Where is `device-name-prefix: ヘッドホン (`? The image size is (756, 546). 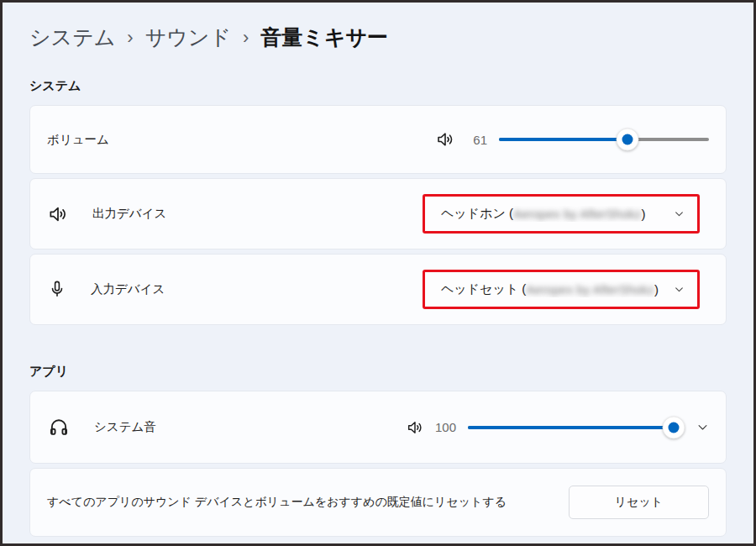 device-name-prefix: ヘッドホン ( is located at coordinates (477, 213).